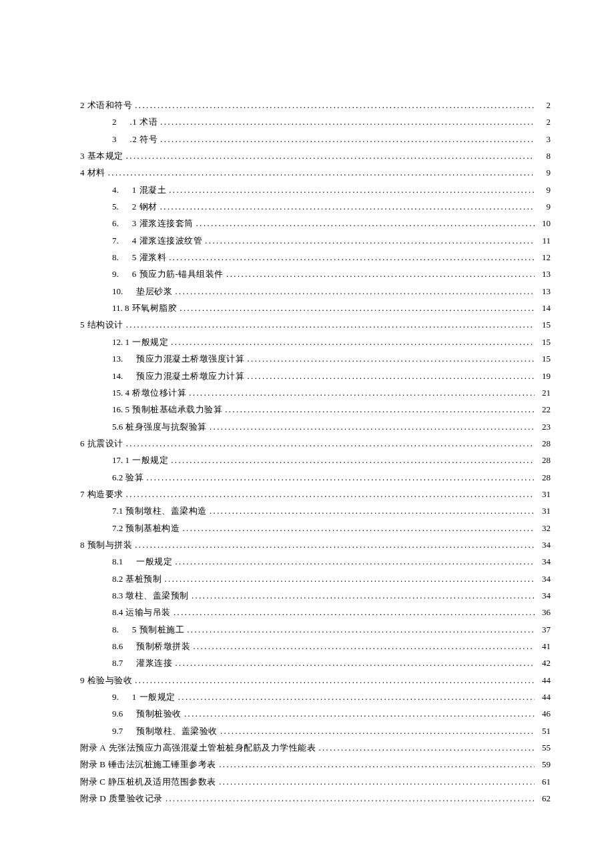 The width and height of the screenshot is (614, 868). What do you see at coordinates (544, 646) in the screenshot?
I see `toc-entry-page: 41` at bounding box center [544, 646].